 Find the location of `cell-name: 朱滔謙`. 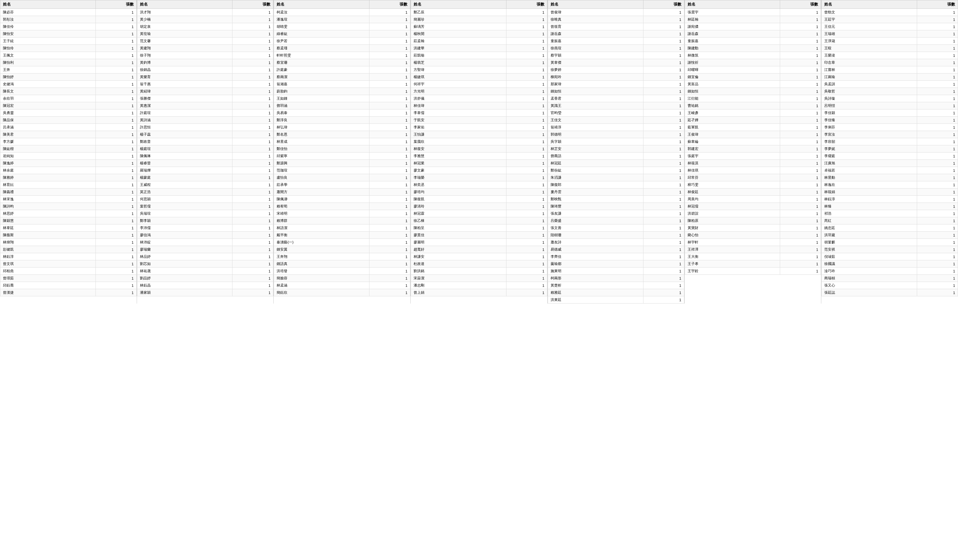

cell-name: 朱滔謙 is located at coordinates (595, 178).